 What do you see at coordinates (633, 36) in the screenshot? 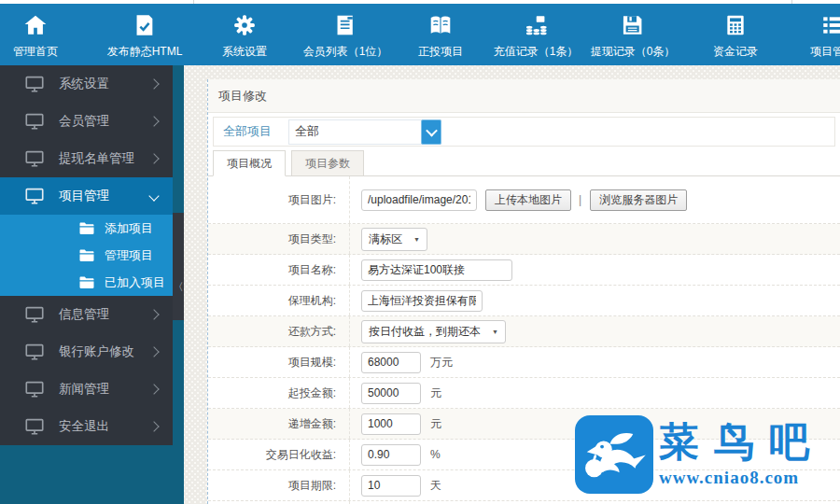
I see `nav-item-withdraw-records: 提现记录（0条）` at bounding box center [633, 36].